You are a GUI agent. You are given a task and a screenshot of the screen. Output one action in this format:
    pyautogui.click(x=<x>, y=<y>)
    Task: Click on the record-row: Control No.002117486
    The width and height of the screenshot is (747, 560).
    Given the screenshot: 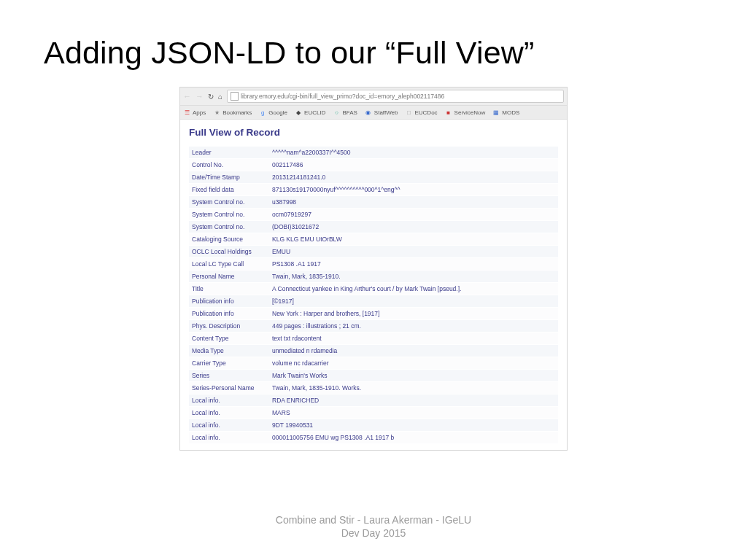 What is the action you would take?
    pyautogui.click(x=374, y=165)
    